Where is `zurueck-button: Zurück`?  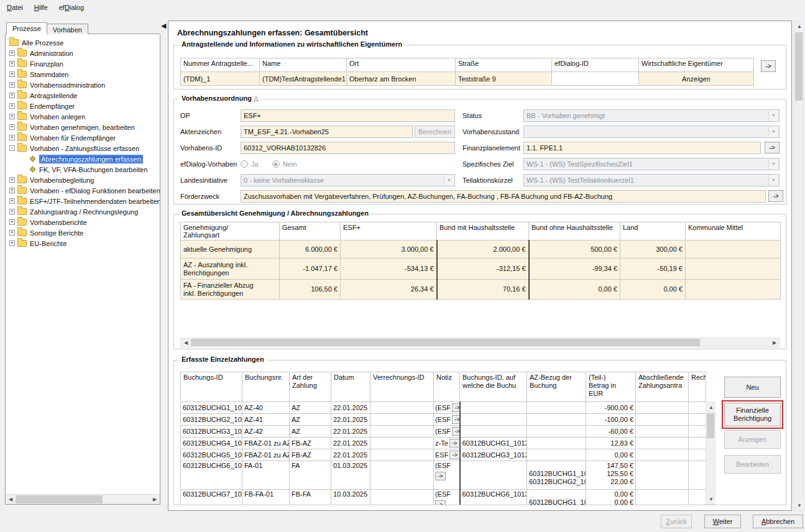
zurueck-button: Zurück is located at coordinates (676, 521).